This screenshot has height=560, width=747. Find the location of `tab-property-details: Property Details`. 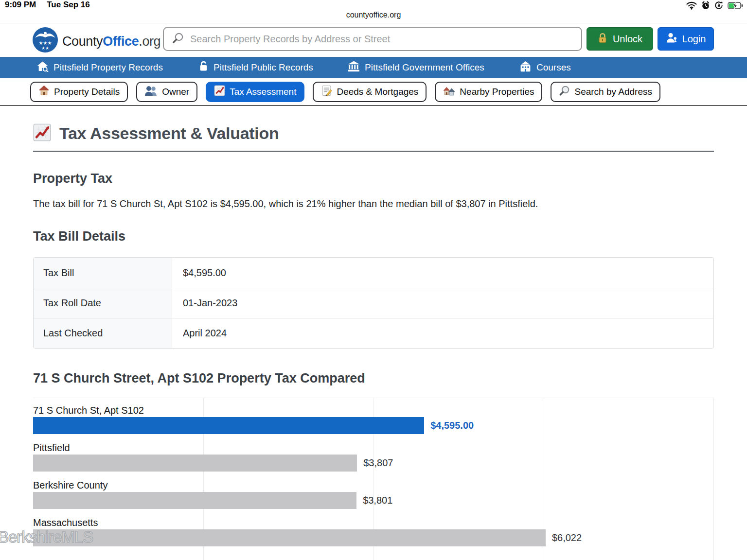

tab-property-details: Property Details is located at coordinates (79, 92).